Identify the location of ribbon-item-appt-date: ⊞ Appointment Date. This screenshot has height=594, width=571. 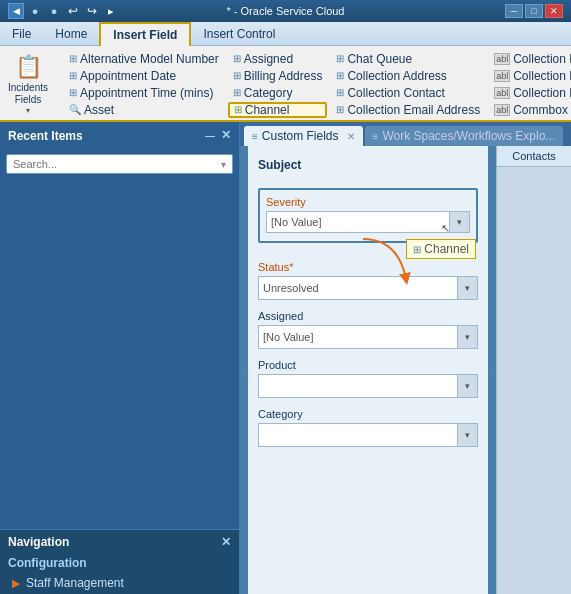
(144, 76).